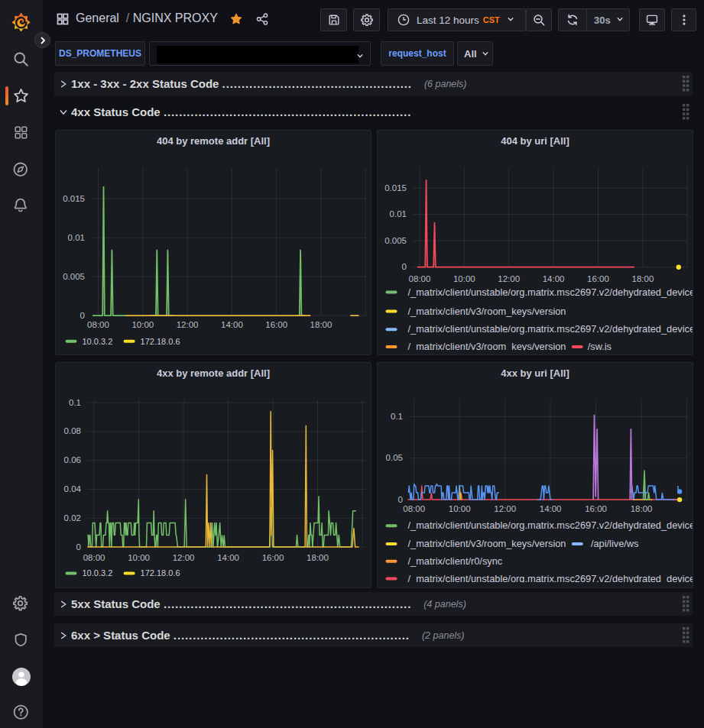 Image resolution: width=704 pixels, height=728 pixels. What do you see at coordinates (73, 489) in the screenshot?
I see `svg-text: 0.04` at bounding box center [73, 489].